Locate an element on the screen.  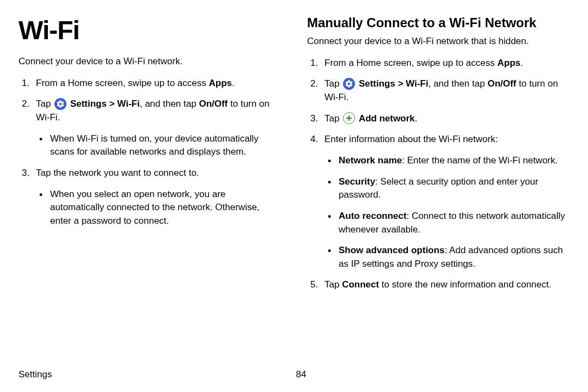
page-footer: Settings 84 is located at coordinates (294, 375).